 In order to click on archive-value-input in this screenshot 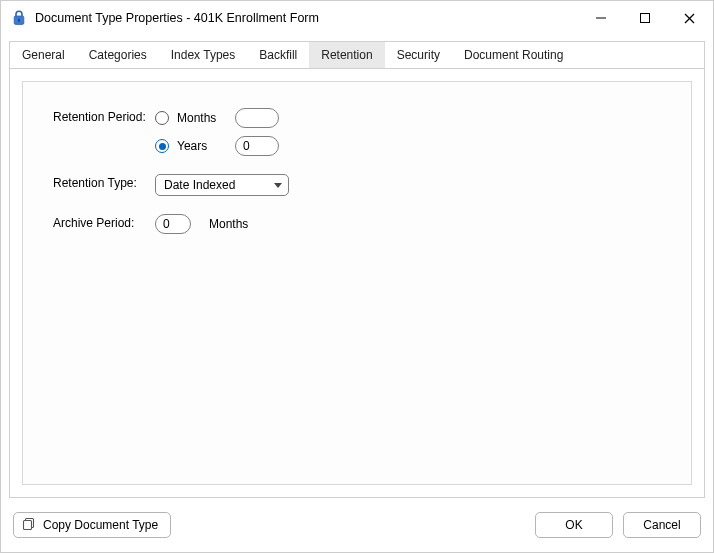, I will do `click(173, 224)`.